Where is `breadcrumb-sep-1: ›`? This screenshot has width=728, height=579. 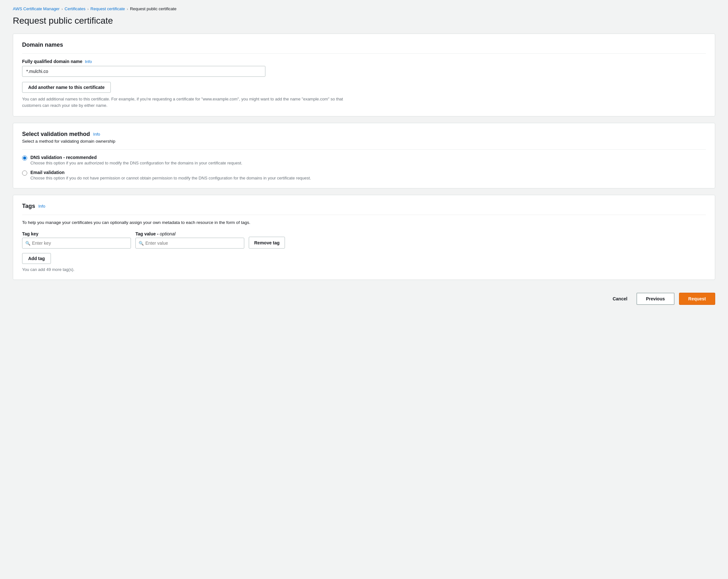 breadcrumb-sep-1: › is located at coordinates (62, 9).